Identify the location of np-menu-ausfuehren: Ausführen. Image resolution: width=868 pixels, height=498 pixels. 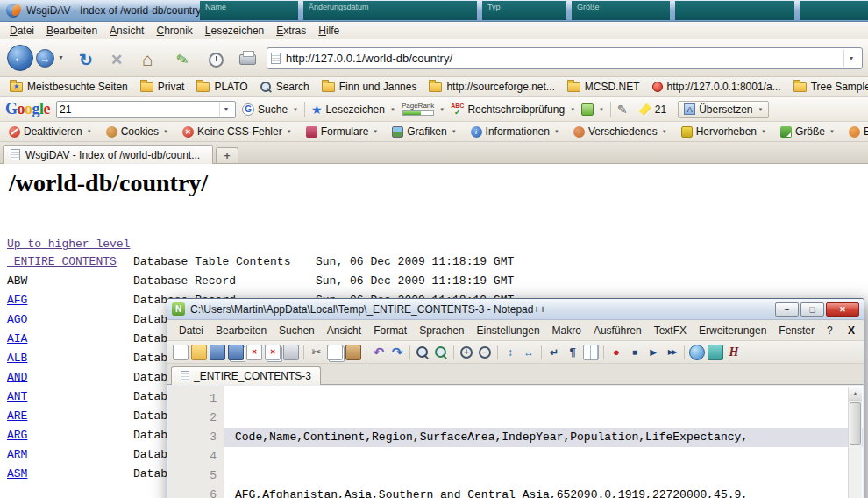
(617, 331).